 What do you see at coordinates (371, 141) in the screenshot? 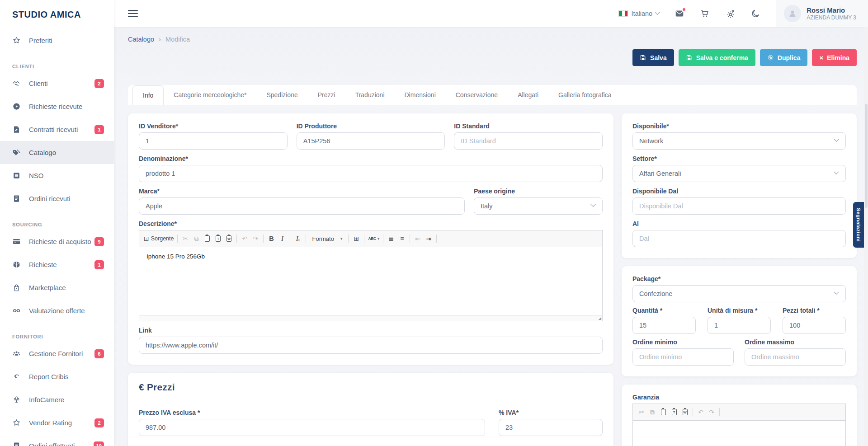
I see `id-produttore-input` at bounding box center [371, 141].